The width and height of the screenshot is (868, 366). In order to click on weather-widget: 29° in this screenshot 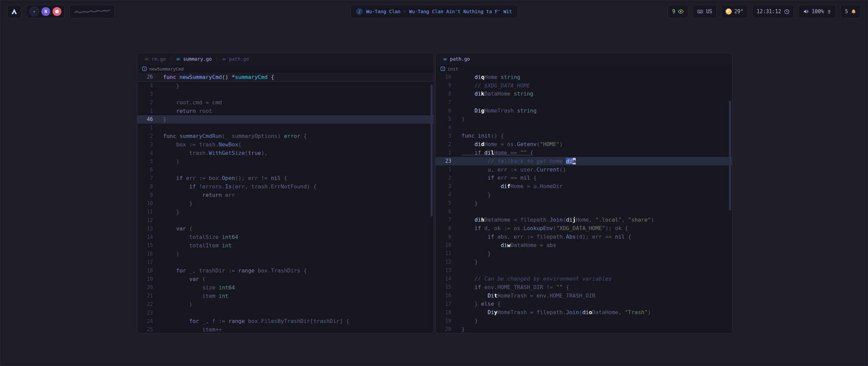, I will do `click(734, 12)`.